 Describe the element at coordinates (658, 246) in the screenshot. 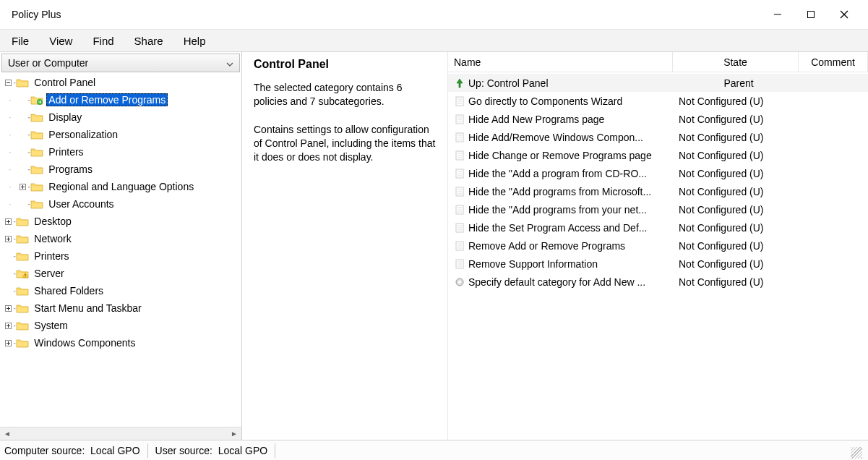

I see `list-row: Remove Add or Remove ProgramsNot Configu…` at that location.